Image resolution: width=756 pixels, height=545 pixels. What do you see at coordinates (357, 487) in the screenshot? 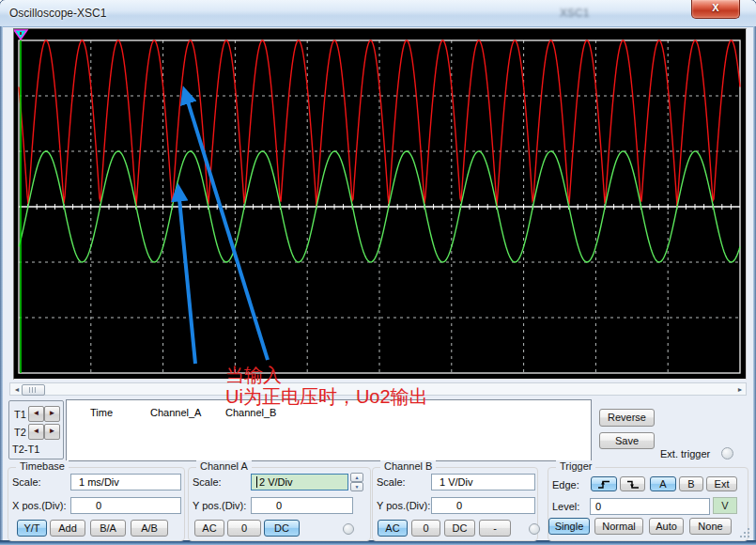
I see `scale-spinner-down-icon: ▼` at bounding box center [357, 487].